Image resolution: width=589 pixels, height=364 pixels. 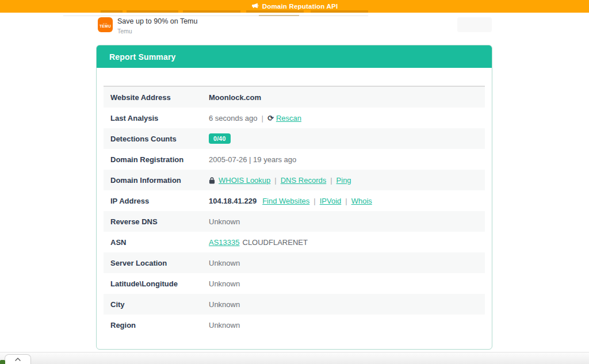 What do you see at coordinates (294, 6) in the screenshot?
I see `announcement-banner: Domain Reputation API` at bounding box center [294, 6].